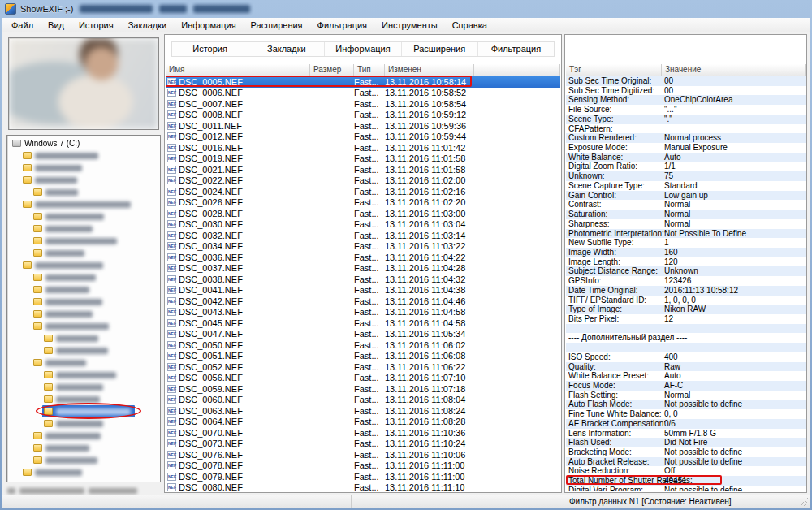  What do you see at coordinates (614, 70) in the screenshot?
I see `exif-column-header-0: Тэг` at bounding box center [614, 70].